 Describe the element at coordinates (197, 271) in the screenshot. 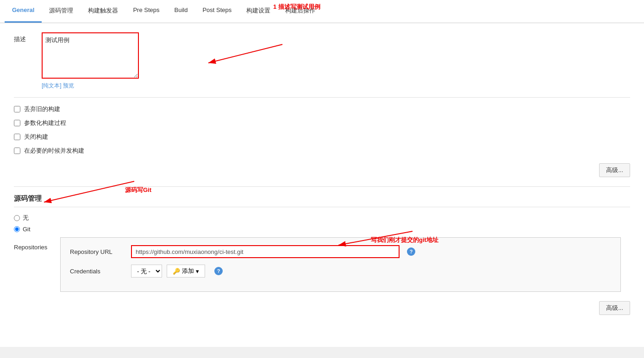

I see `dropdown-arrow-icon: ▾` at that location.